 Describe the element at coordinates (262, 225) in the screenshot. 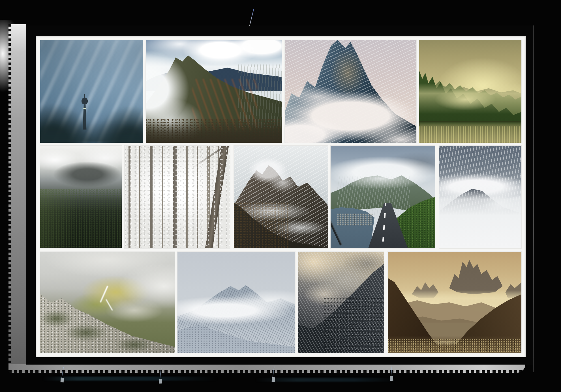

I see `larch-texture` at that location.